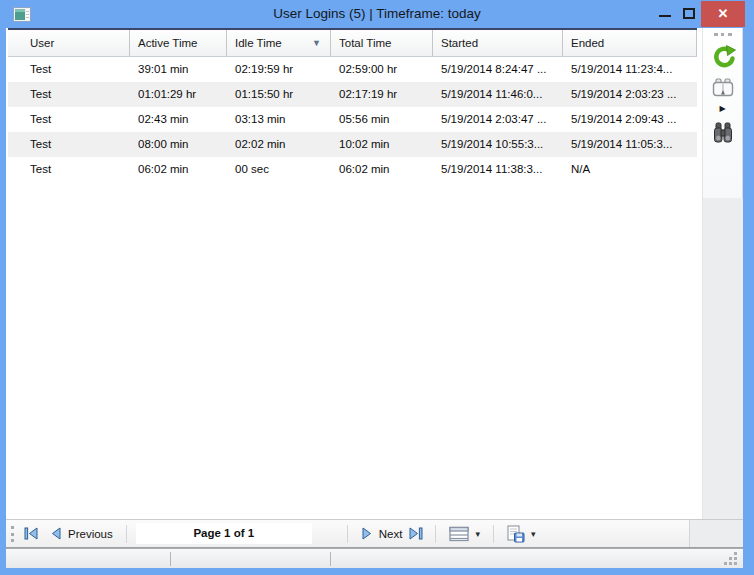  Describe the element at coordinates (516, 534) in the screenshot. I see `export-save-icon` at that location.